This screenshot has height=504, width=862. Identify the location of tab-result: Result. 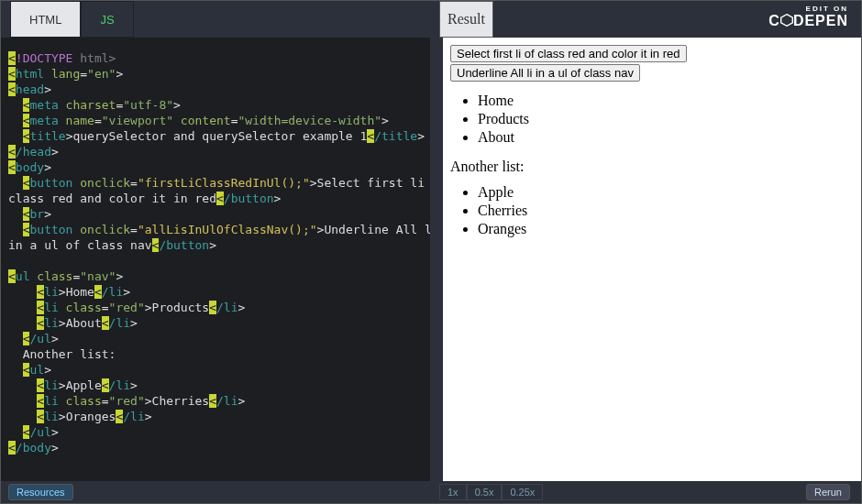
(466, 19).